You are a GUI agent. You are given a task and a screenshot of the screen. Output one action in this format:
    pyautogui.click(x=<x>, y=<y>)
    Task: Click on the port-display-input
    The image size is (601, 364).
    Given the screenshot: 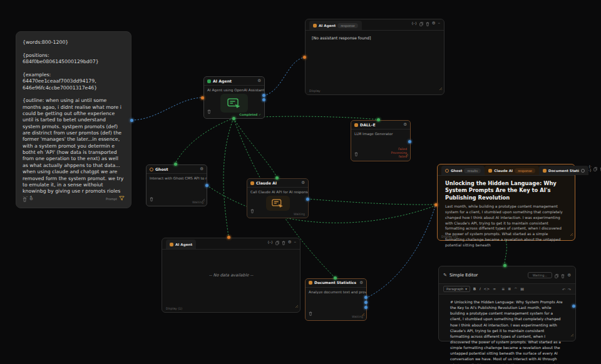 What is the action you would take?
    pyautogui.click(x=229, y=238)
    